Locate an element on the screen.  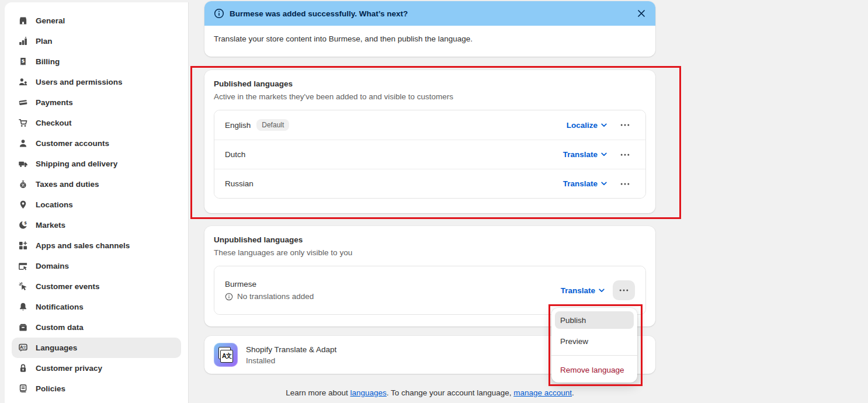
sidebar-item-label: Plan is located at coordinates (44, 41).